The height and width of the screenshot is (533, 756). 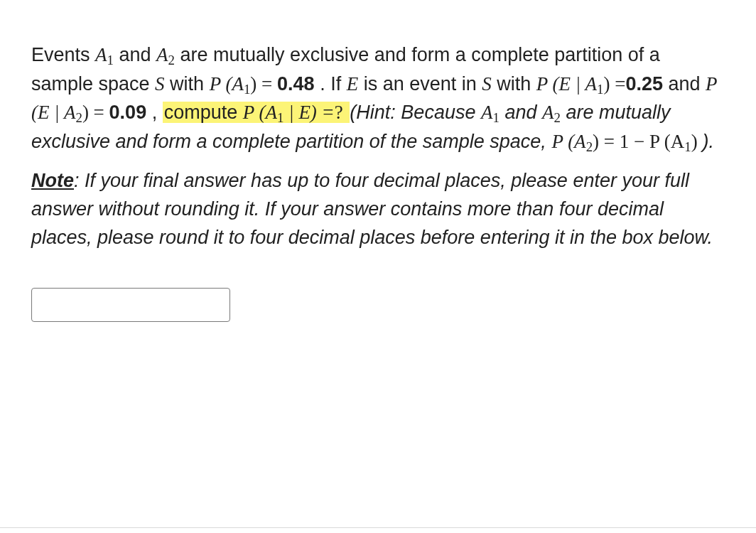 What do you see at coordinates (423, 84) in the screenshot?
I see `text: is an event in` at bounding box center [423, 84].